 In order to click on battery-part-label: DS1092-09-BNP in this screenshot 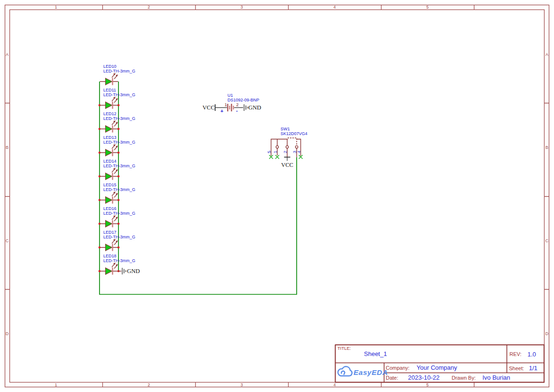, I will do `click(244, 100)`.